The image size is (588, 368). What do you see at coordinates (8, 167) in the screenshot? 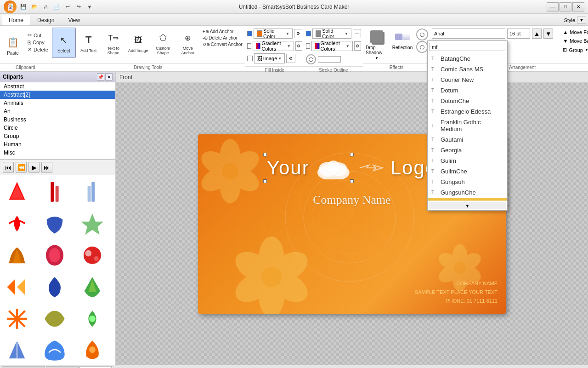
I see `nav-first: ⏮` at bounding box center [8, 167].